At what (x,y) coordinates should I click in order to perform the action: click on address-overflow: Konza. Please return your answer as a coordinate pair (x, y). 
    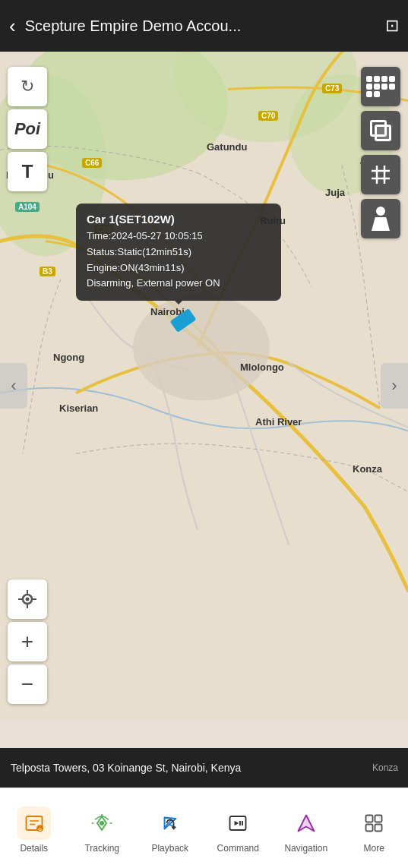
    Looking at the image, I should click on (385, 768).